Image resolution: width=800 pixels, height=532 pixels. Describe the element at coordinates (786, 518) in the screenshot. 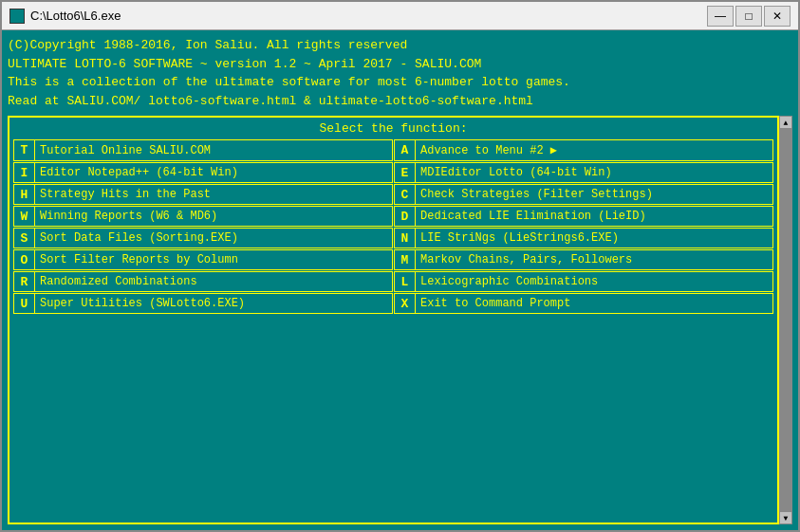

I see `scroll-down-button: ▼` at that location.